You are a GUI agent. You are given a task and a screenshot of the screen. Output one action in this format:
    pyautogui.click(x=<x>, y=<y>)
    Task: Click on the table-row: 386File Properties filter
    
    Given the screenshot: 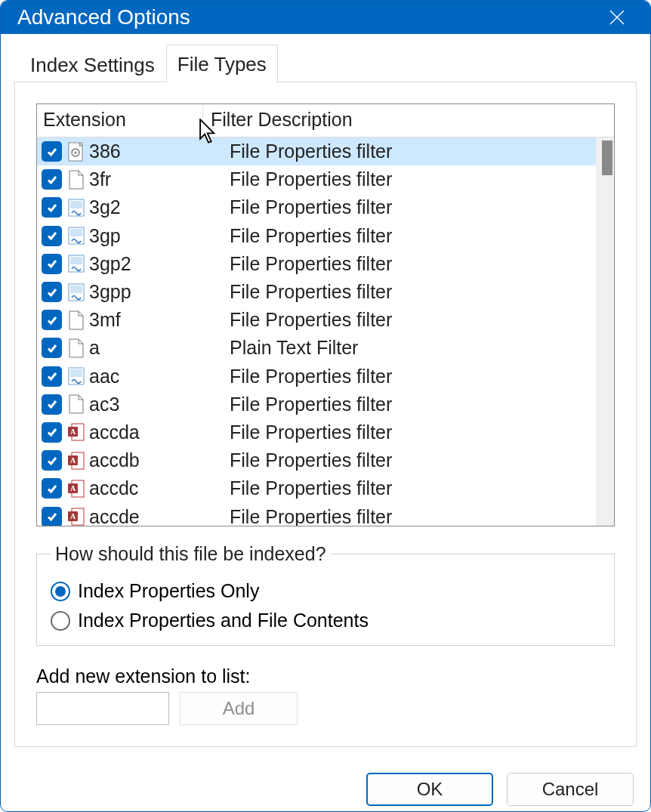 What is the action you would take?
    pyautogui.click(x=326, y=151)
    